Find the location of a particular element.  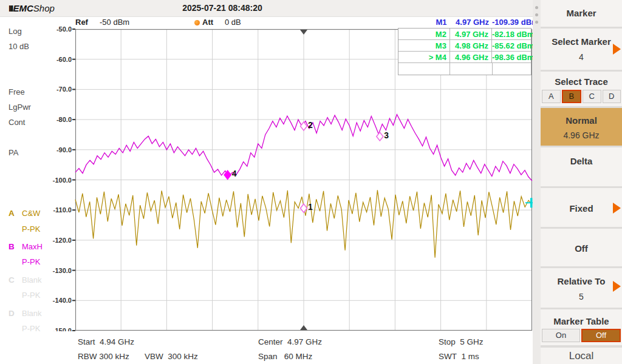

select-marker-label: Select Marker is located at coordinates (581, 38).